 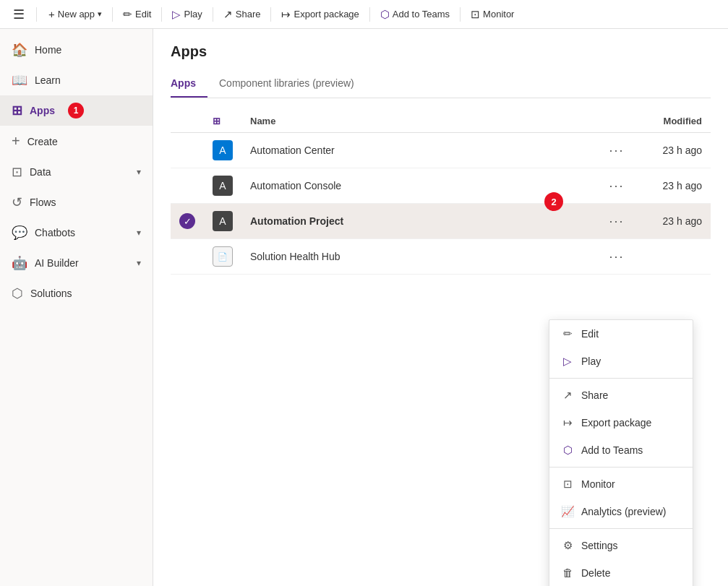 I want to click on menu-item-add-to-teams: ⬡ Add to Teams, so click(x=621, y=450).